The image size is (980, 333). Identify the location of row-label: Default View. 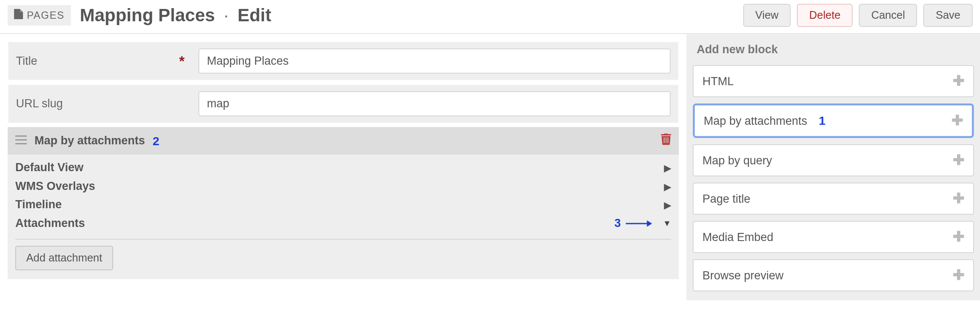
(49, 168).